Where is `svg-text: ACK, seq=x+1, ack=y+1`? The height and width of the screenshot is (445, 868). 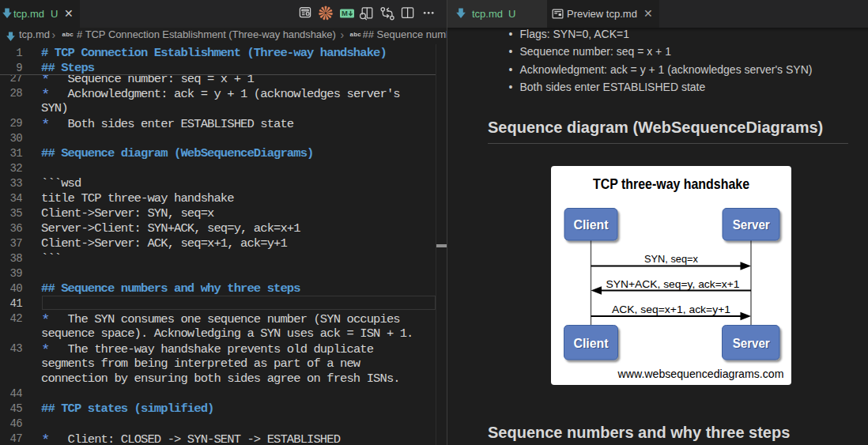
svg-text: ACK, seq=x+1, ack=y+1 is located at coordinates (671, 310).